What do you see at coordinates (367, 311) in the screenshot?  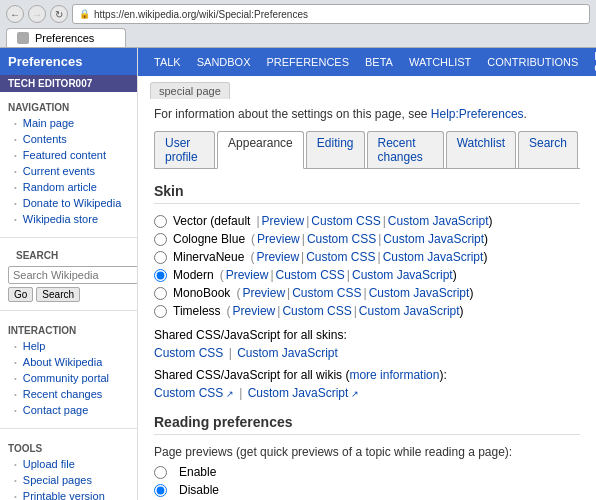 I see `skin-row-timeless: Timeless ( Preview | Custom CSS | Custom…` at bounding box center [367, 311].